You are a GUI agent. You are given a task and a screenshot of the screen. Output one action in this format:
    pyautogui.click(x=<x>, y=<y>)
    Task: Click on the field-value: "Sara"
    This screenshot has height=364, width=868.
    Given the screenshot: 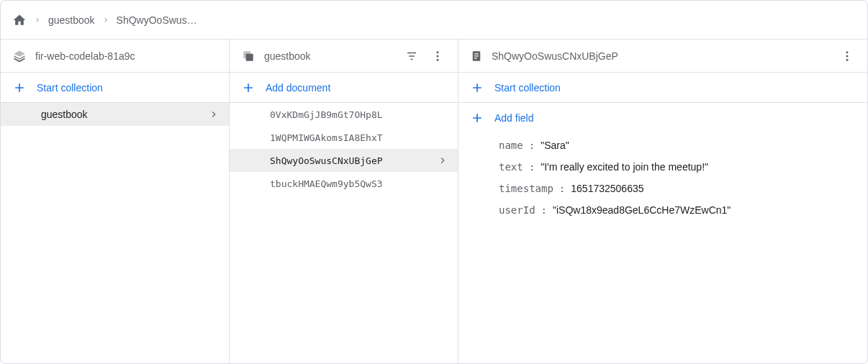 What is the action you would take?
    pyautogui.click(x=555, y=145)
    